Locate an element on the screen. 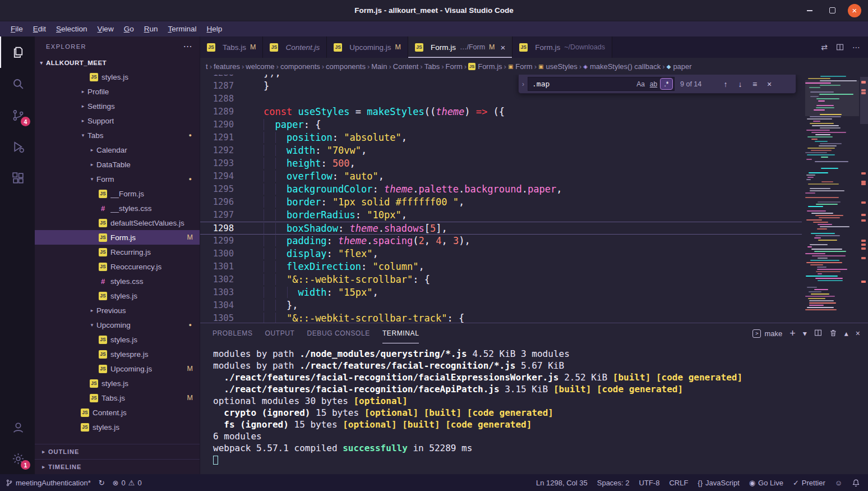 This screenshot has height=491, width=868. tree-file-tabs-js: JSTabs.jsM is located at coordinates (117, 398).